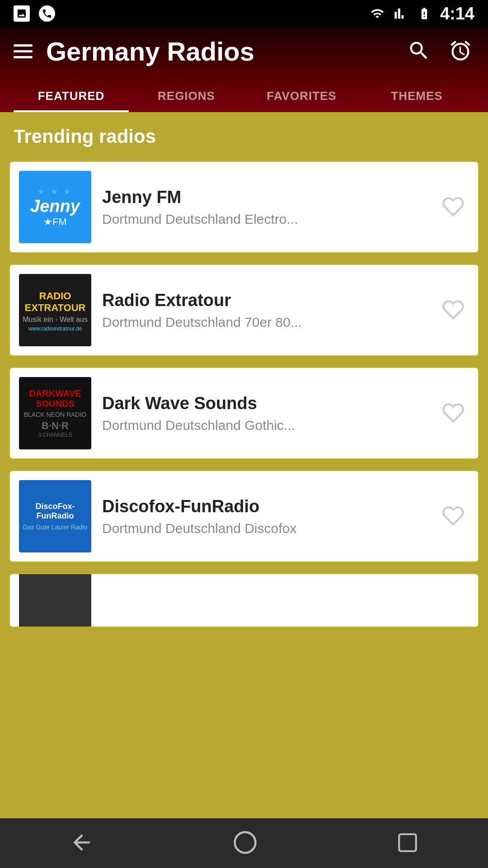 Image resolution: width=488 pixels, height=868 pixels. I want to click on heart-icon-discofox, so click(453, 516).